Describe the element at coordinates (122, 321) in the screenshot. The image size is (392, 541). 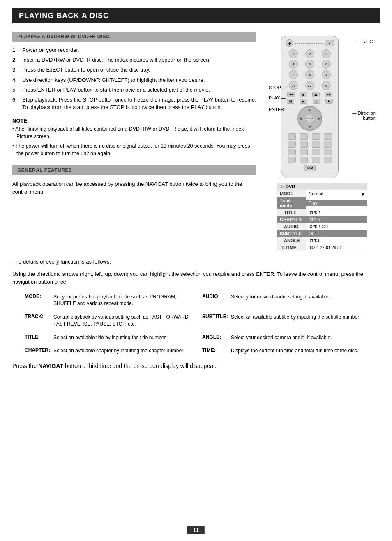
I see `feature-desc-track: Control playback by various setting such…` at that location.